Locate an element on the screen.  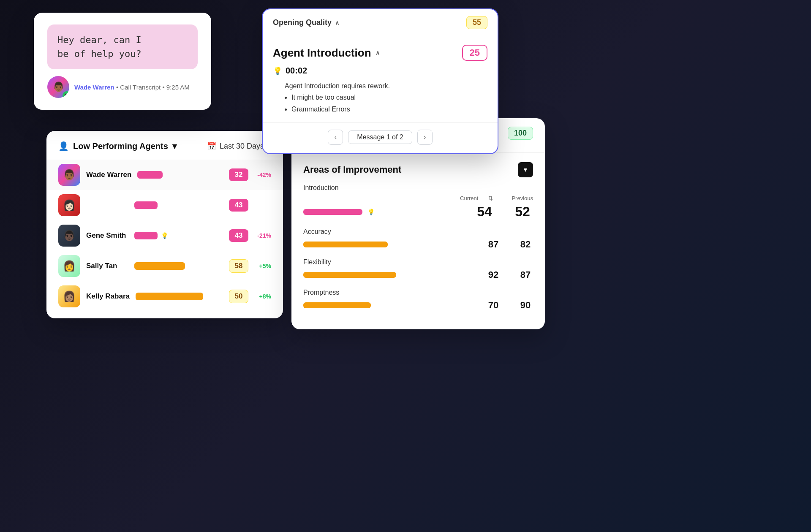
agent-name-link: Wade Warren is located at coordinates (95, 87).